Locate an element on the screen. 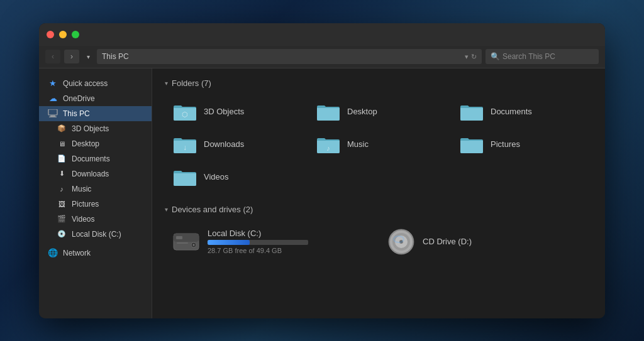 This screenshot has width=644, height=341. computer-icon is located at coordinates (53, 114).